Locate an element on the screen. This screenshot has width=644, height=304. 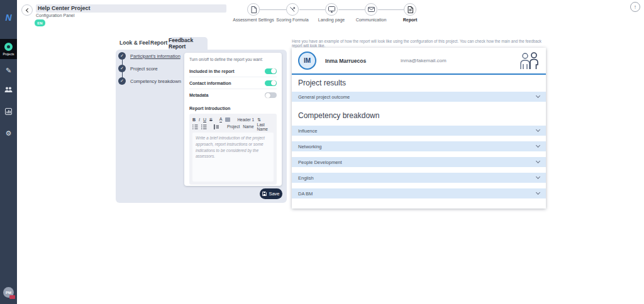
text-color-button: A is located at coordinates (221, 119).